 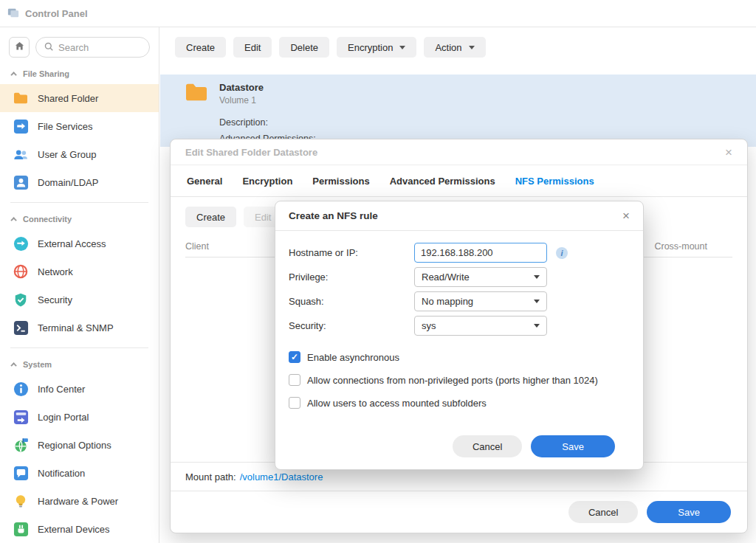 I want to click on window-titlebar: Control Panel, so click(x=378, y=13).